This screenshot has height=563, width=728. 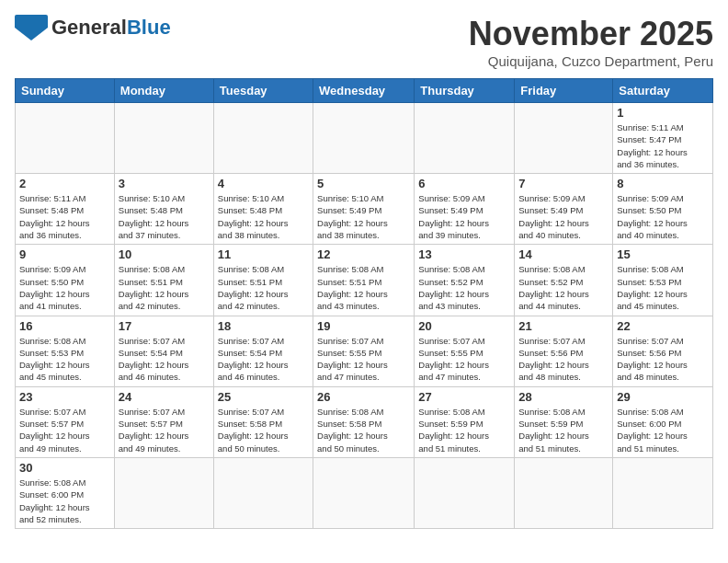 I want to click on page-header: GeneralBlue November 2025 Quiquijana, Cu…, so click(x=364, y=42).